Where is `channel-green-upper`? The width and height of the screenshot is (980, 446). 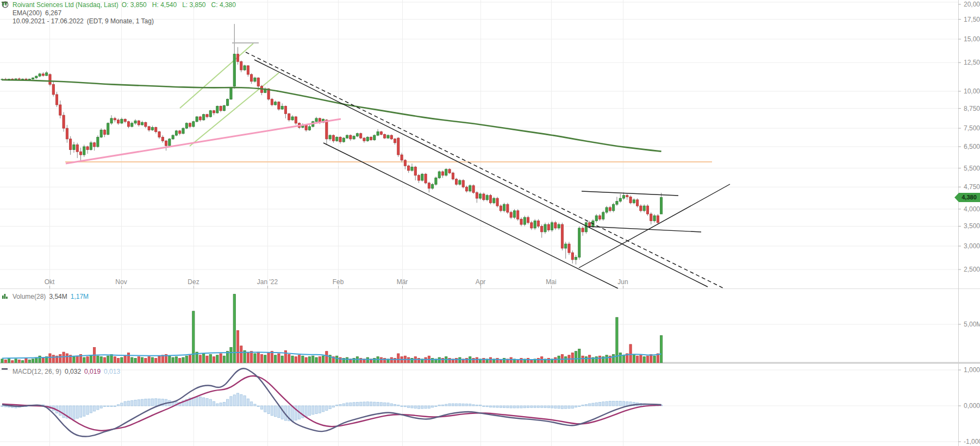
channel-green-upper is located at coordinates (216, 76).